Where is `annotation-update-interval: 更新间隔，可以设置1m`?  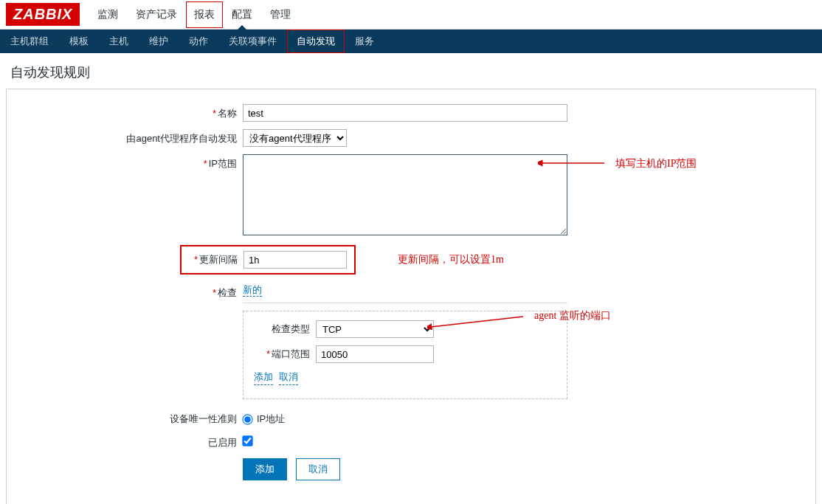
annotation-update-interval: 更新间隔，可以设置1m is located at coordinates (451, 260).